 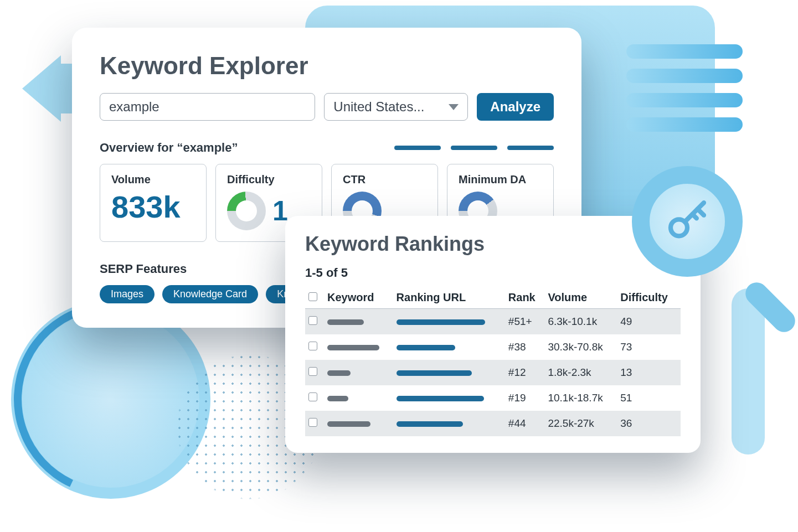 What do you see at coordinates (454, 107) in the screenshot?
I see `chevron-down-icon` at bounding box center [454, 107].